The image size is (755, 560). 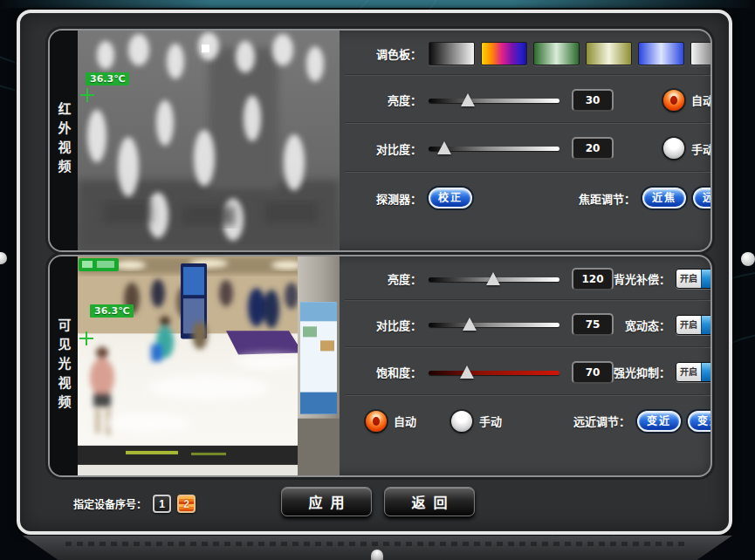 I want to click on vis-saturation-value: 70, so click(x=593, y=372).